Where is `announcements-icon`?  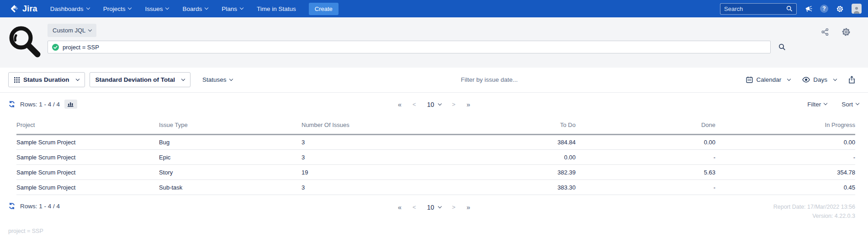
announcements-icon is located at coordinates (809, 9).